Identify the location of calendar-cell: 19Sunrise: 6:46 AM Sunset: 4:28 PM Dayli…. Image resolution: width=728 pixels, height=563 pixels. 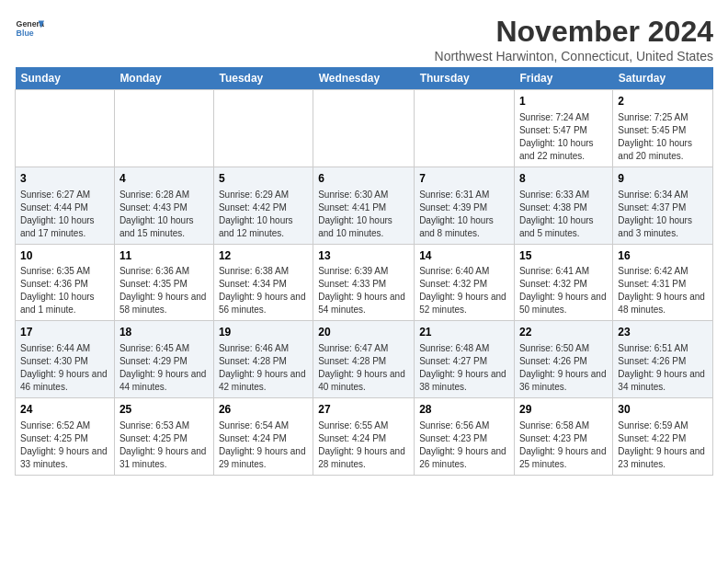
(263, 360).